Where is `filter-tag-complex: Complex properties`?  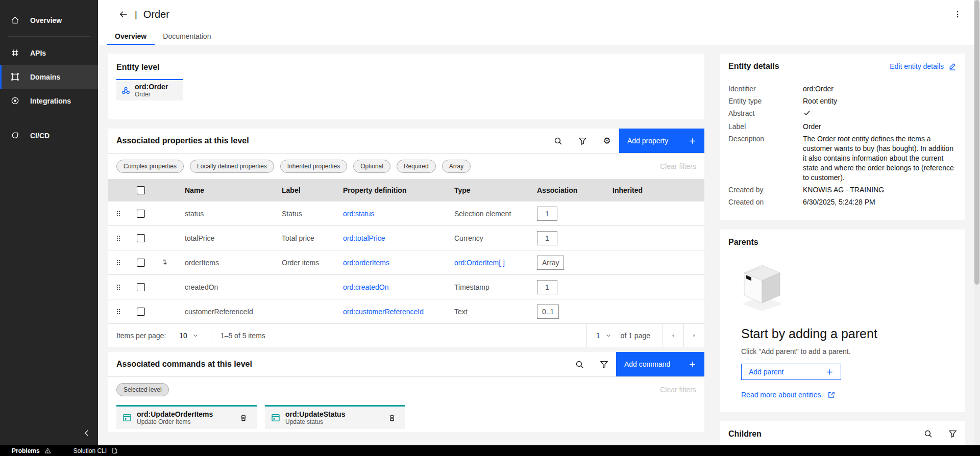
filter-tag-complex: Complex properties is located at coordinates (150, 166).